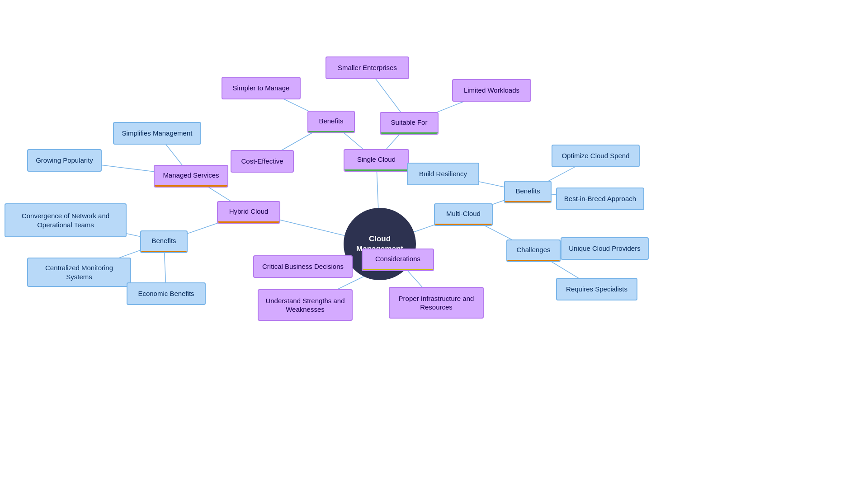  Describe the element at coordinates (261, 88) in the screenshot. I see `node-simpler-to-manage: Simpler to Manage` at that location.